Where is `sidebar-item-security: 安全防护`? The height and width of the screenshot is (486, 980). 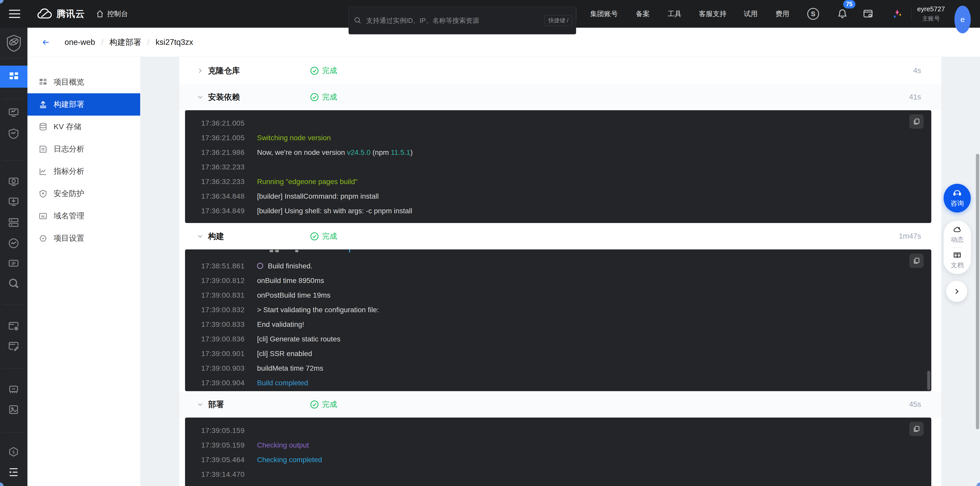
sidebar-item-security: 安全防护 is located at coordinates (84, 194).